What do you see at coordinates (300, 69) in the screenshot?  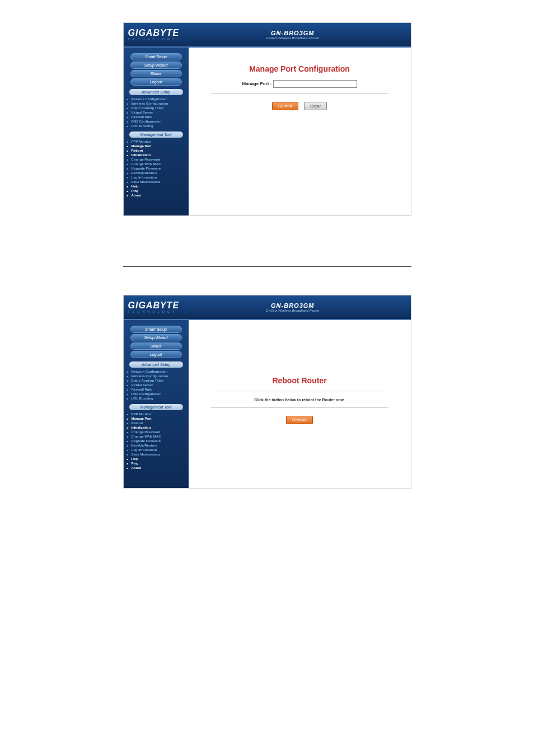 I see `page-title: Manage Port Configuration` at bounding box center [300, 69].